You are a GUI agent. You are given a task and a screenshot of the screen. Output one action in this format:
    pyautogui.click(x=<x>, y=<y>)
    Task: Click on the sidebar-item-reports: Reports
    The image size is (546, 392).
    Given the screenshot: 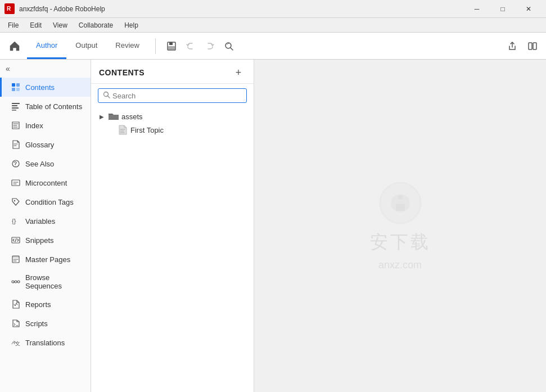 What is the action you would take?
    pyautogui.click(x=45, y=304)
    